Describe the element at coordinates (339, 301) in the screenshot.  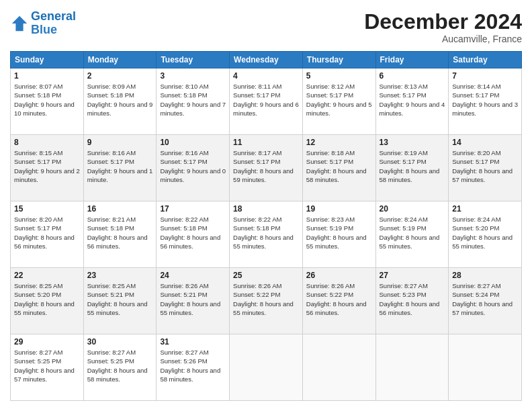
I see `day-26: 26 Sunrise: 8:26 AMSunset: 5:22 PMDaylig…` at that location.